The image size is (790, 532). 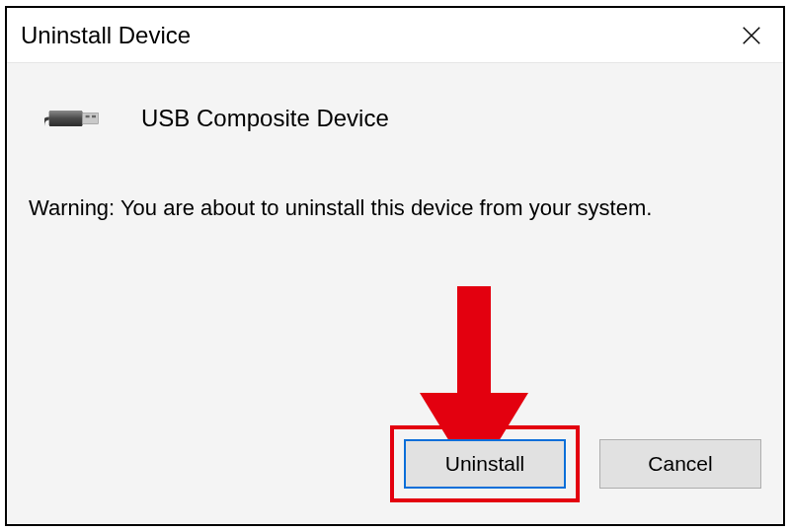 I want to click on usb-device-icon, so click(x=76, y=118).